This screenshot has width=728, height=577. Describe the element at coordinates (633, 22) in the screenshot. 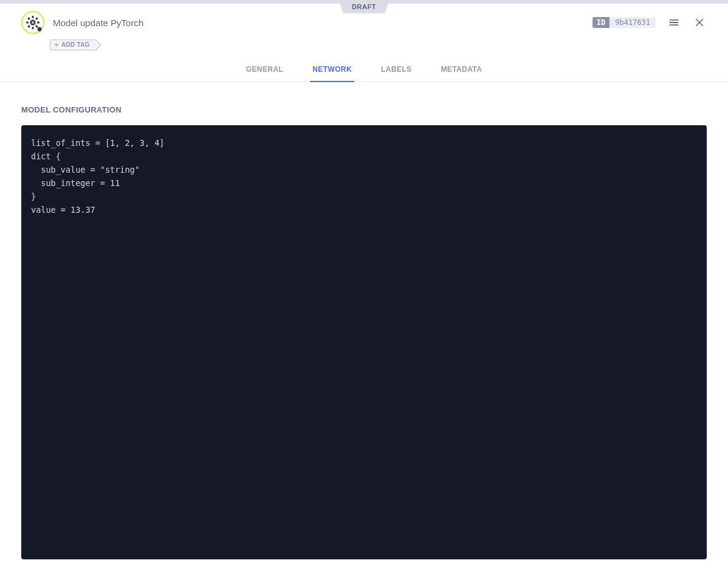

I see `id-value: 9b417631` at that location.